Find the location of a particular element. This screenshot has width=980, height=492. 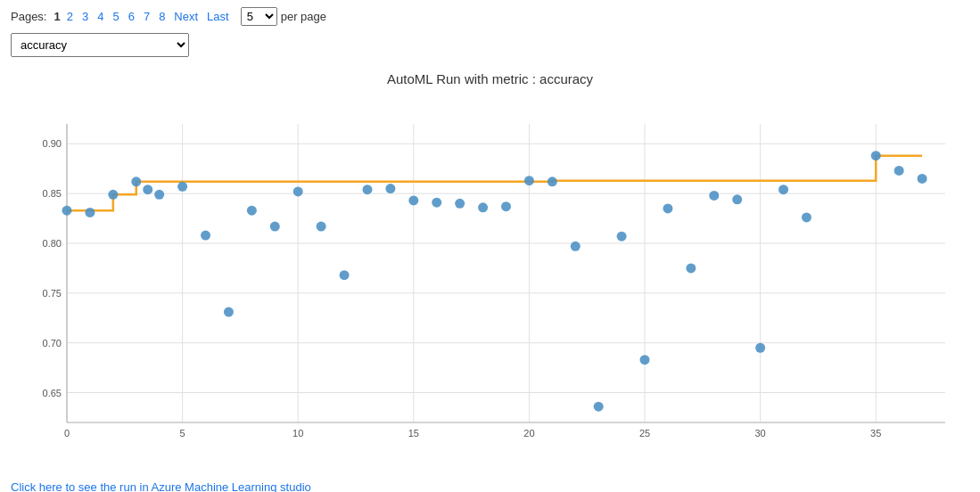

svg-text: 20 is located at coordinates (529, 433).